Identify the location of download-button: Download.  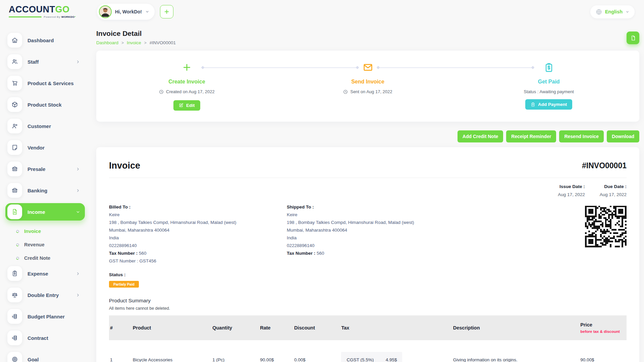
(623, 136).